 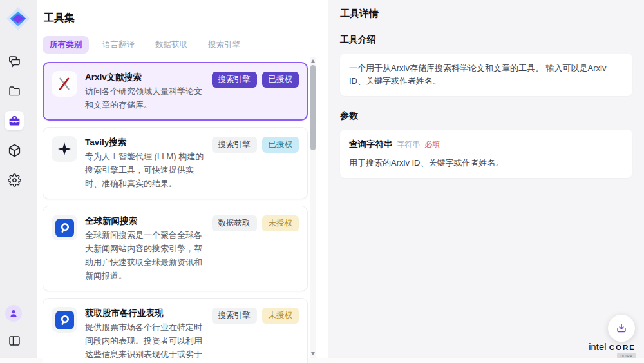 What do you see at coordinates (144, 255) in the screenshot?
I see `tool-description: 全球新闻搜索是一个聚合全球各大新闻网站内容的搜索引擎，帮助用户快速获取全球最新资…` at bounding box center [144, 255].